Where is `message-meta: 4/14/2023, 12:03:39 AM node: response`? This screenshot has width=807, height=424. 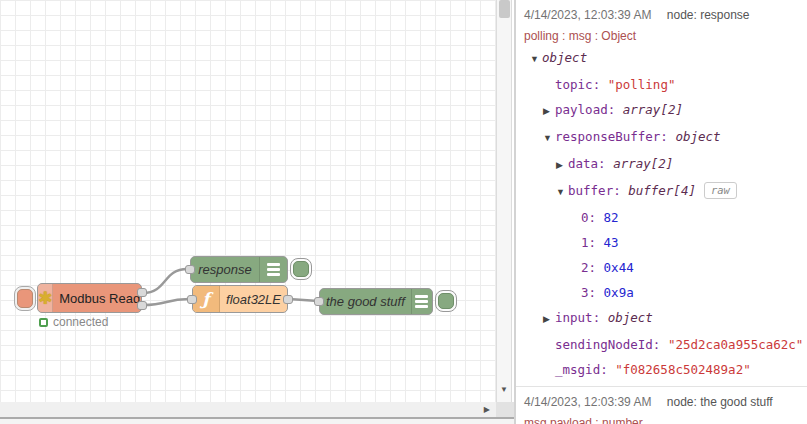
message-meta: 4/14/2023, 12:03:39 AM node: response is located at coordinates (662, 16).